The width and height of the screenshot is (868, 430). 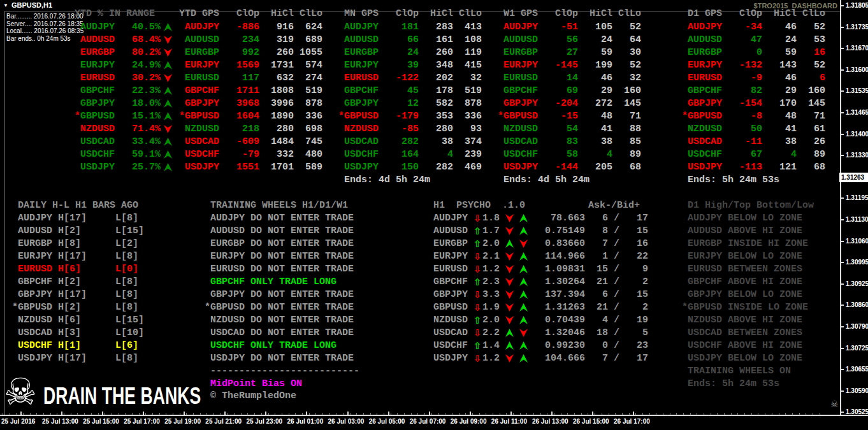 I want to click on gps-row-USDJPY: USDJPY 1551 1701 589, so click(x=251, y=168).